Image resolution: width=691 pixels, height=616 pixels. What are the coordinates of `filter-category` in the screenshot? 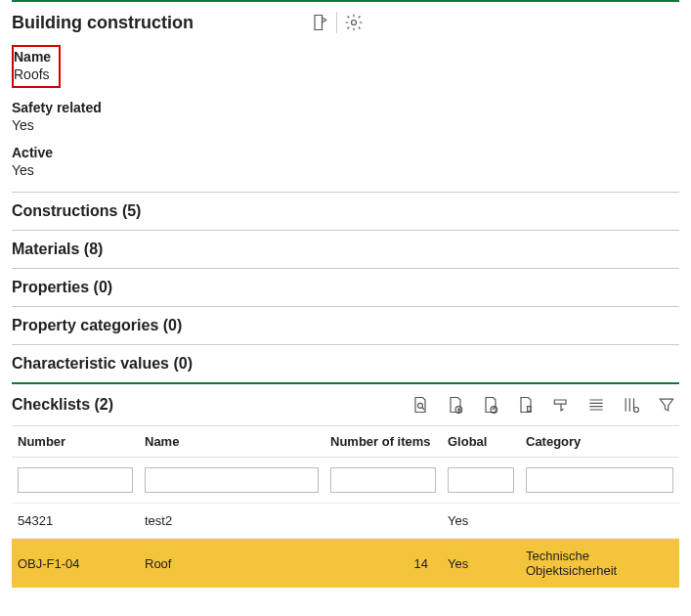 It's located at (600, 480).